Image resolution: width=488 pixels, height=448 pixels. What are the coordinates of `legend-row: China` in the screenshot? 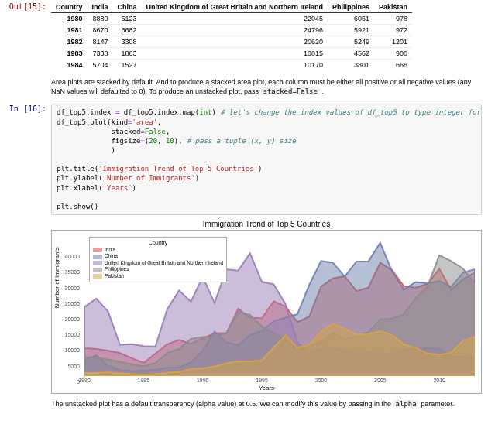 It's located at (158, 256).